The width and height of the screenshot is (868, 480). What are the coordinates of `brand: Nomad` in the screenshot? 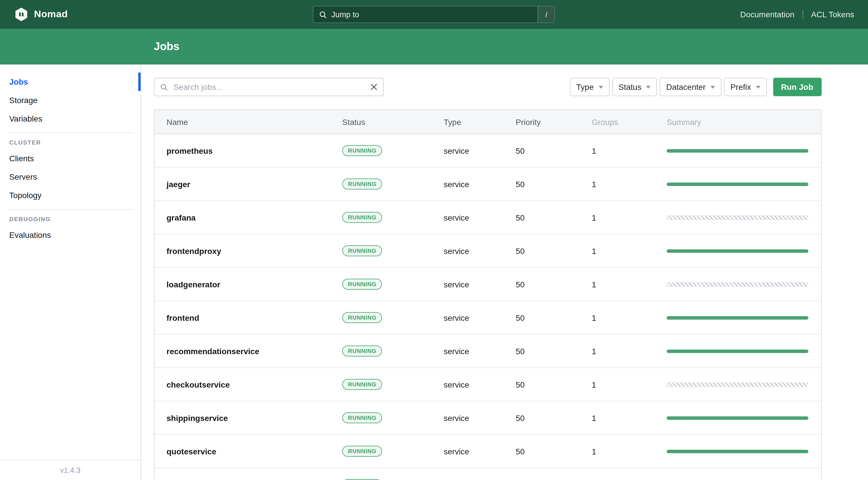 It's located at (41, 14).